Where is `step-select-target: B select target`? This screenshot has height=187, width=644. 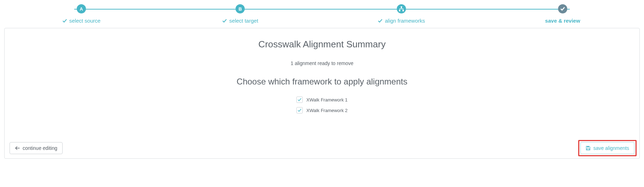 step-select-target: B select target is located at coordinates (240, 14).